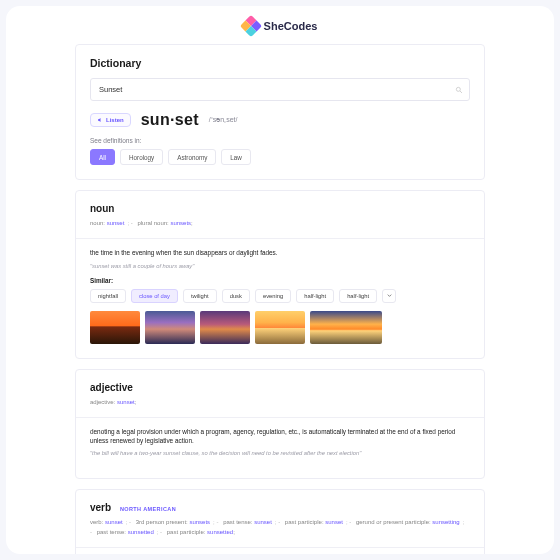 This screenshot has width=560, height=560. What do you see at coordinates (273, 296) in the screenshot?
I see `similar-chip: evening` at bounding box center [273, 296].